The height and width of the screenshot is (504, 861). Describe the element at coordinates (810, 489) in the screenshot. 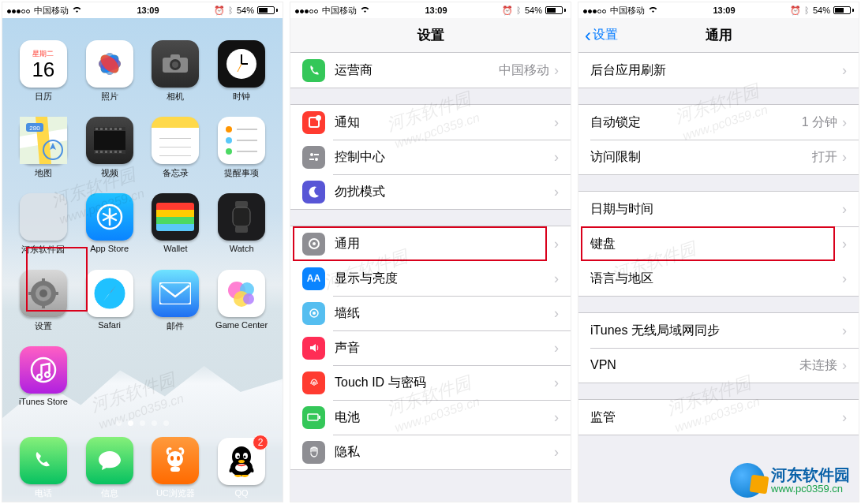

I see `footer-url: www.pc0359.cn` at that location.